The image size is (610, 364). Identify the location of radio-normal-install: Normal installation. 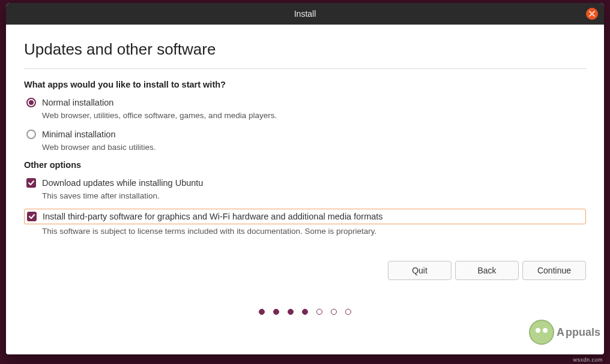
(305, 103).